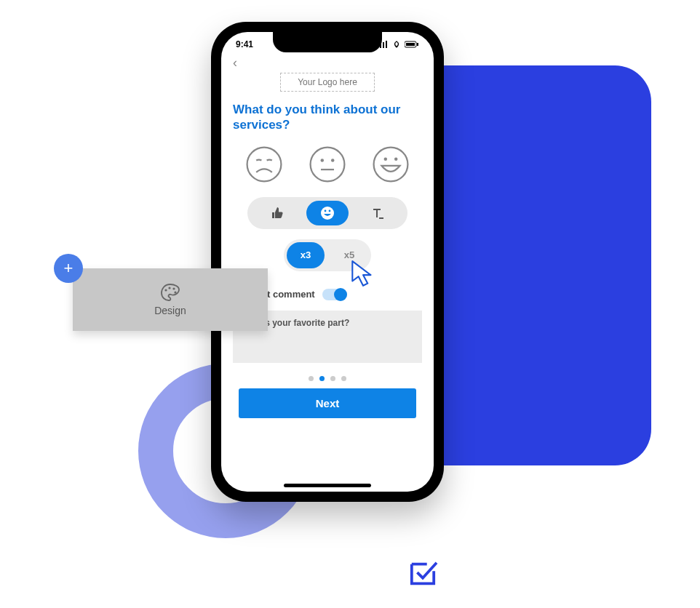  I want to click on smiley-icon, so click(327, 213).